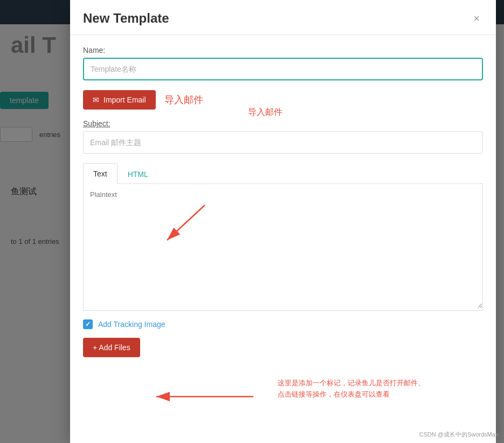 This screenshot has height=443, width=504. I want to click on name-input, so click(283, 69).